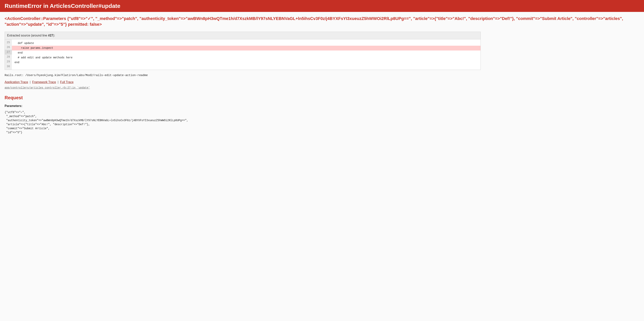  Describe the element at coordinates (242, 51) in the screenshot. I see `extracted-source: Extracted source (around line #27): 25 2…` at that location.